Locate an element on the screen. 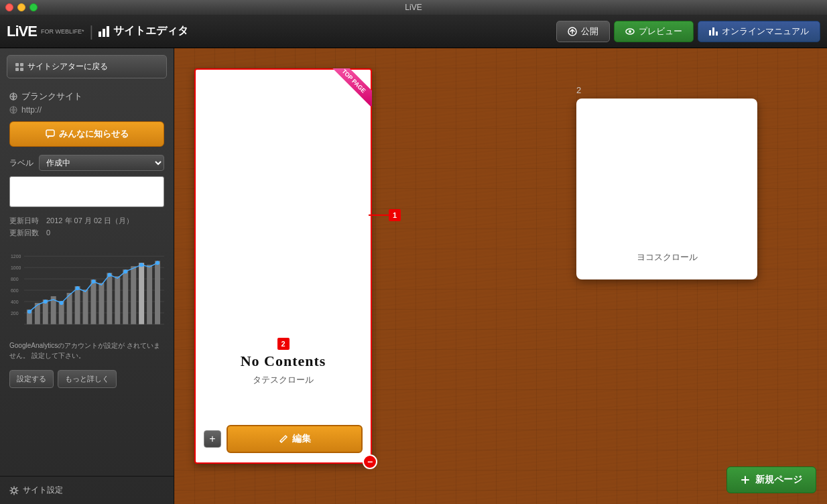  url-icon is located at coordinates (13, 110).